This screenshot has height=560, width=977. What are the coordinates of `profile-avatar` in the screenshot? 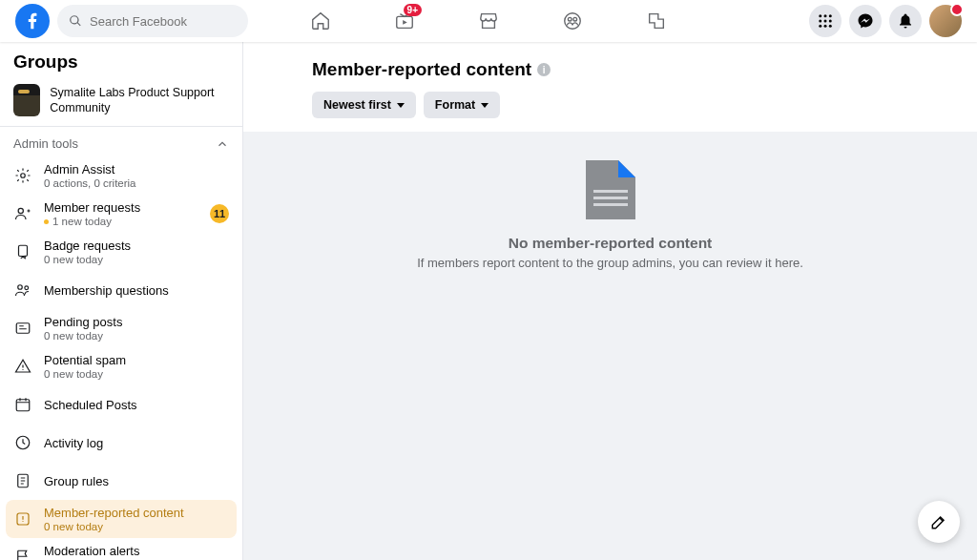 It's located at (946, 21).